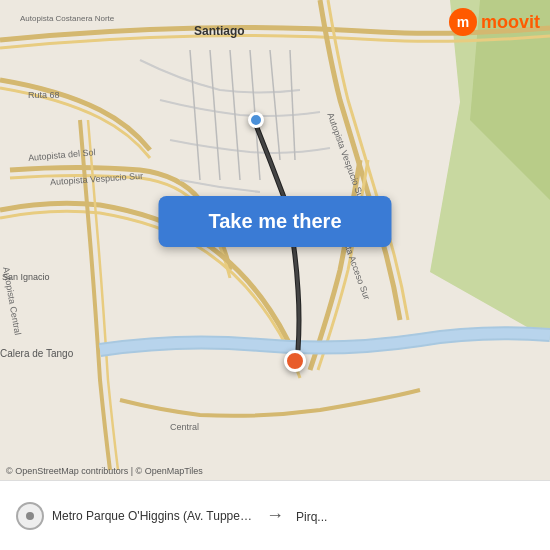 The height and width of the screenshot is (550, 550). Describe the element at coordinates (184, 427) in the screenshot. I see `label-central: Central` at that location.